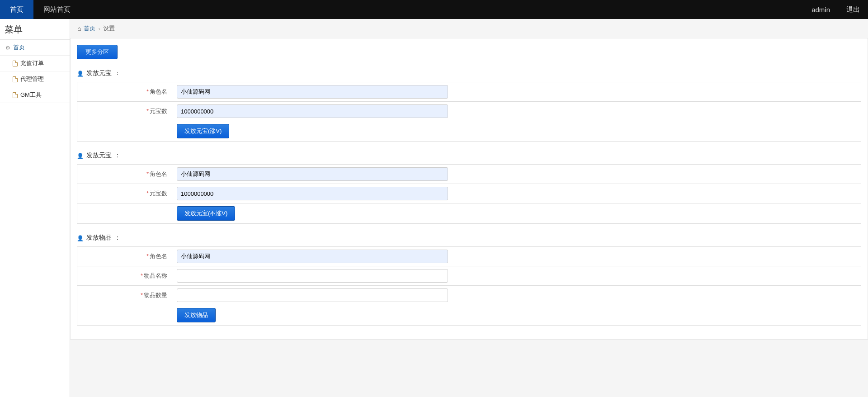  Describe the element at coordinates (32, 79) in the screenshot. I see `sidebar-item-label: 代理管理` at that location.